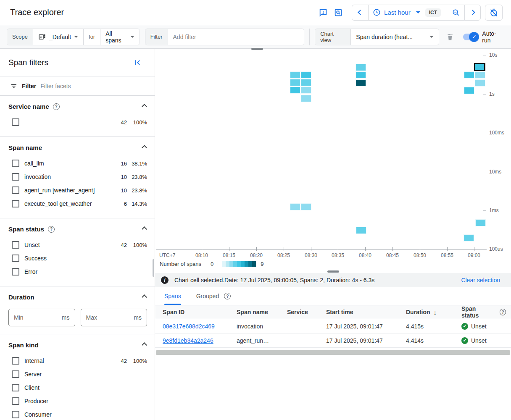 This screenshot has height=420, width=511. What do you see at coordinates (474, 37) in the screenshot?
I see `check-icon: ✓` at bounding box center [474, 37].